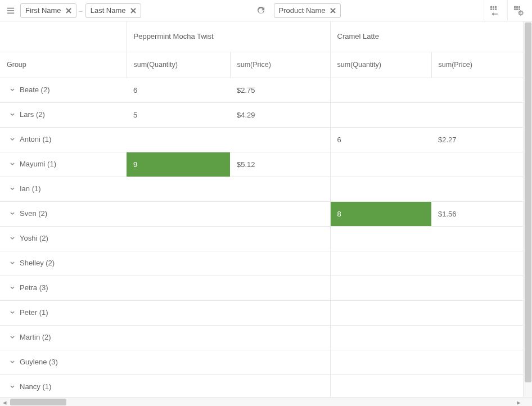 The image size is (532, 406). I want to click on expand-button: Sven (2), so click(28, 214).